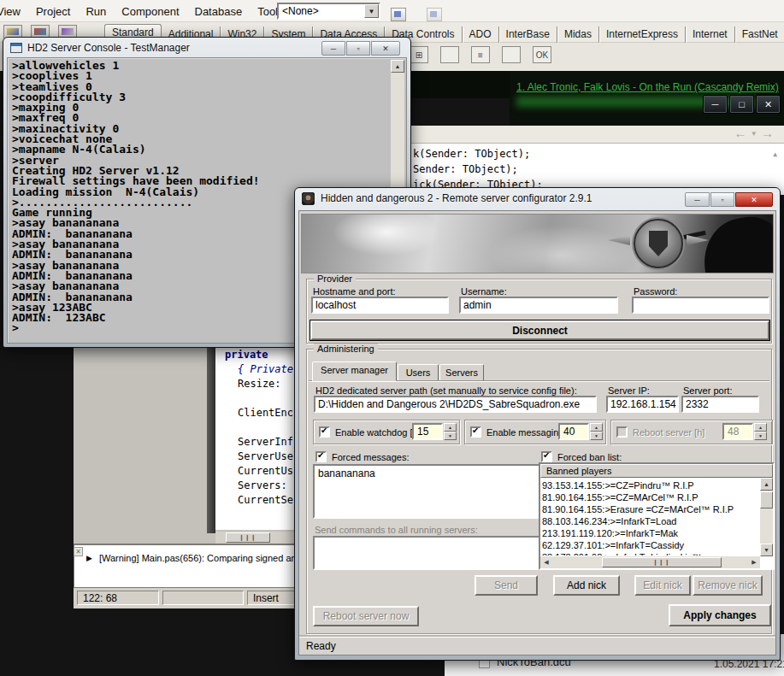  Describe the element at coordinates (511, 55) in the screenshot. I see `groupbox-component-icon` at that location.